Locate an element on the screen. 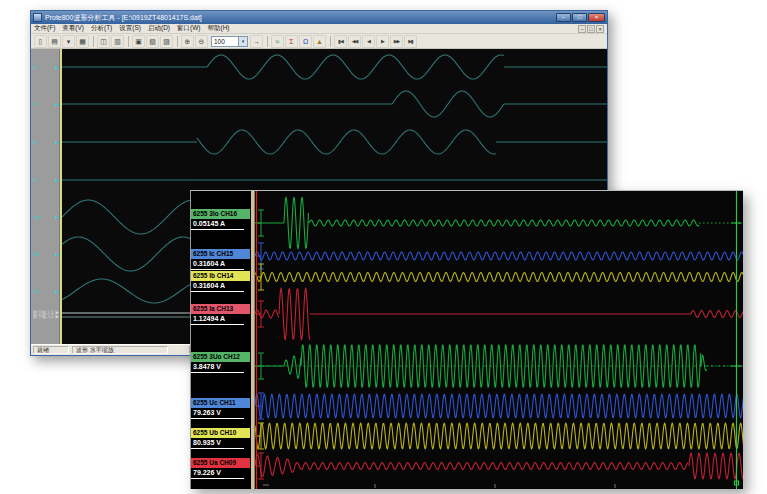 This screenshot has width=767, height=494. menu-item-6: 帮助(H) is located at coordinates (218, 28).